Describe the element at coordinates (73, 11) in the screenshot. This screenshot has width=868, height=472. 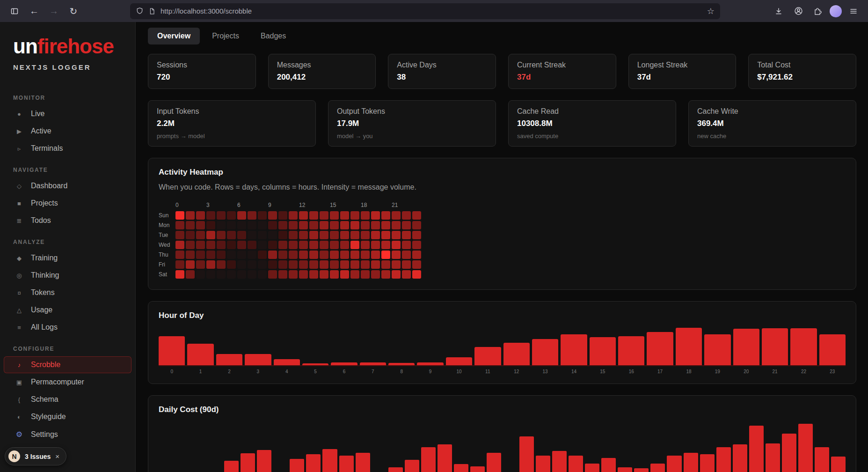
I see `reload-button: ↻` at that location.